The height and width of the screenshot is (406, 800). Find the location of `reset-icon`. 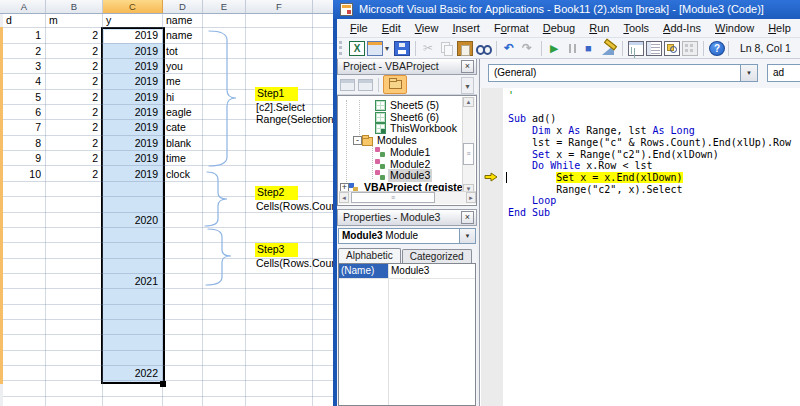

reset-icon is located at coordinates (591, 48).